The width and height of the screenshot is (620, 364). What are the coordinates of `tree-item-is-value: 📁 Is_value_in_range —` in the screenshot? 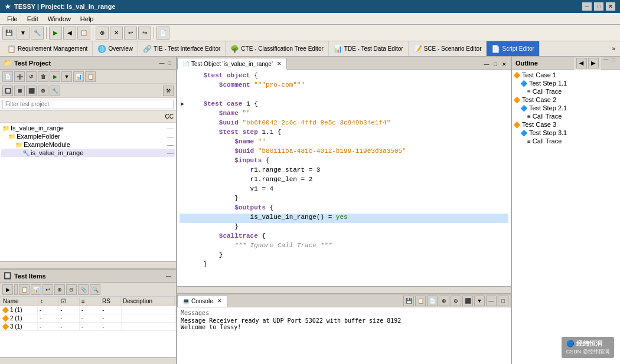 It's located at (88, 128).